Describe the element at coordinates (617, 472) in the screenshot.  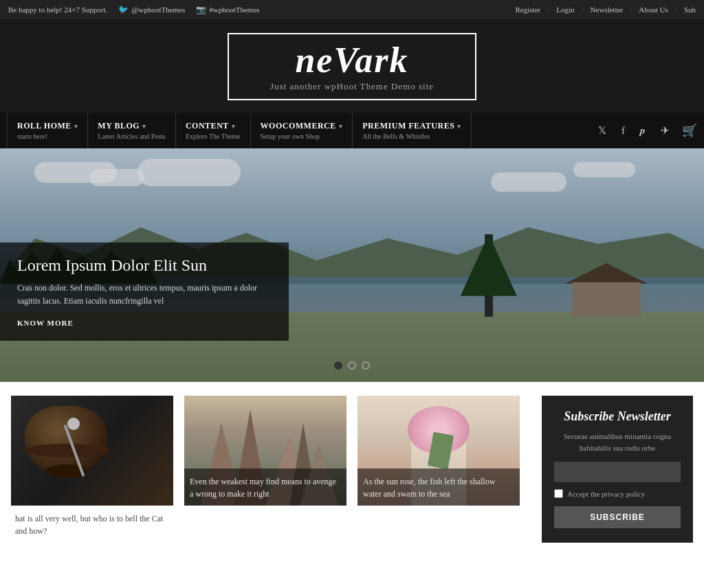
I see `newsletter-email-input` at that location.